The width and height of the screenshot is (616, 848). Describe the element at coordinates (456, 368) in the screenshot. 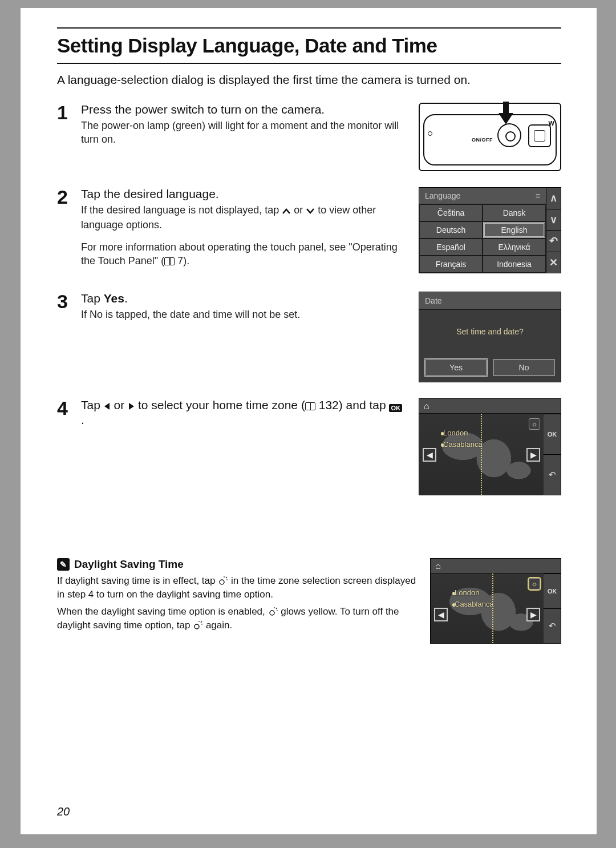

I see `yes-button: Yes` at that location.